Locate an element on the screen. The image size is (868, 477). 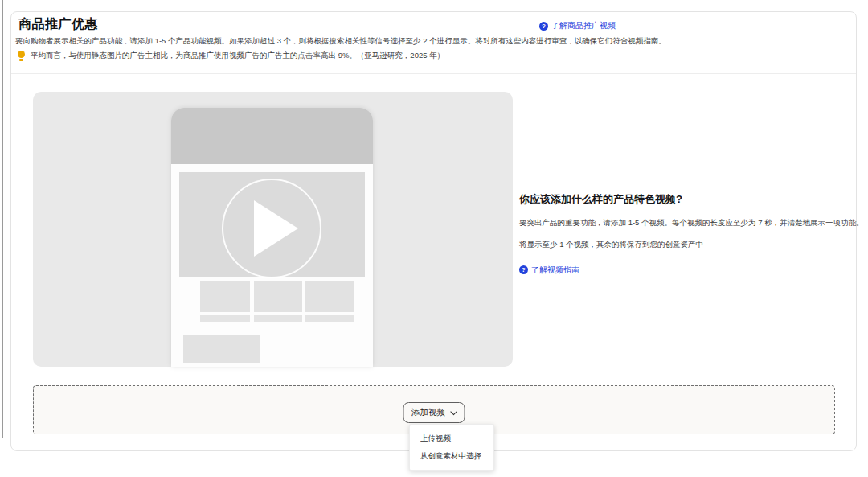
play-icon is located at coordinates (276, 228).